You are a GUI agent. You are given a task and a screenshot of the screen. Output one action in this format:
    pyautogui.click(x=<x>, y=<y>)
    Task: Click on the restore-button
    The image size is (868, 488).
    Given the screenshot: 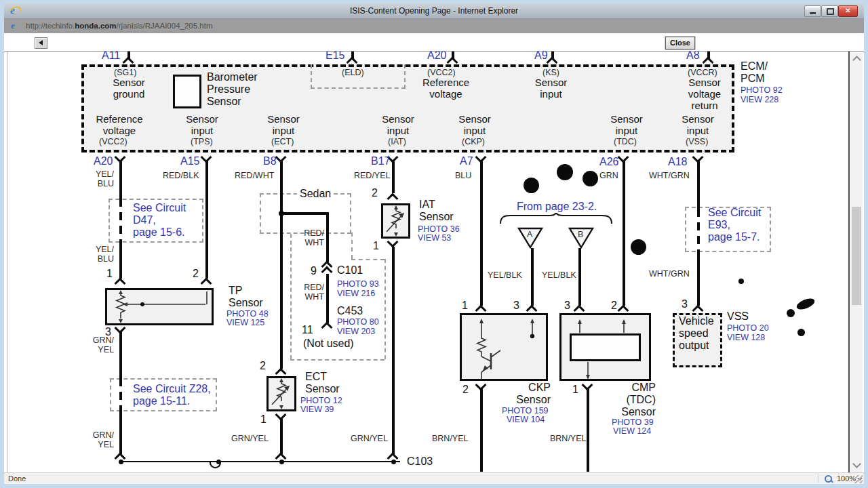 What is the action you would take?
    pyautogui.click(x=830, y=11)
    